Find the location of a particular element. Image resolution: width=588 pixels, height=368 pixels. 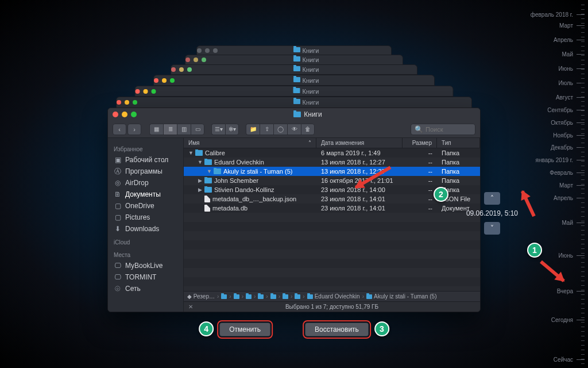

timeline-tick: Декабрь is located at coordinates (567, 147).